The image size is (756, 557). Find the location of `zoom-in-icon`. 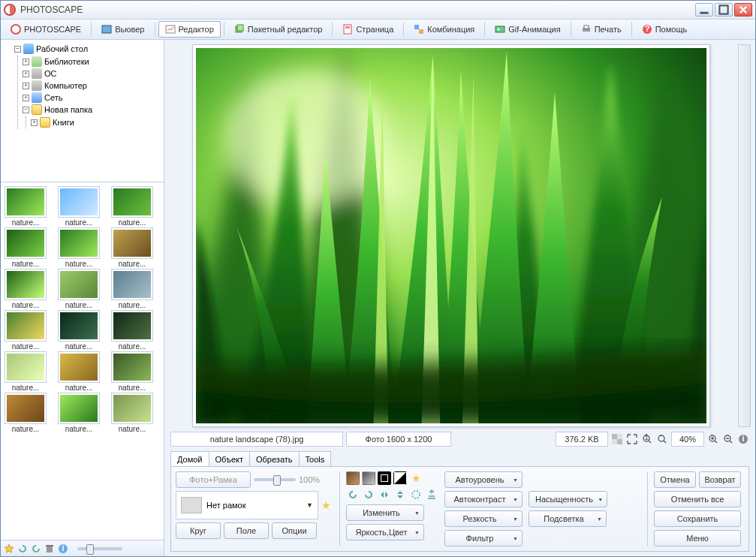

zoom-in-icon is located at coordinates (713, 439).